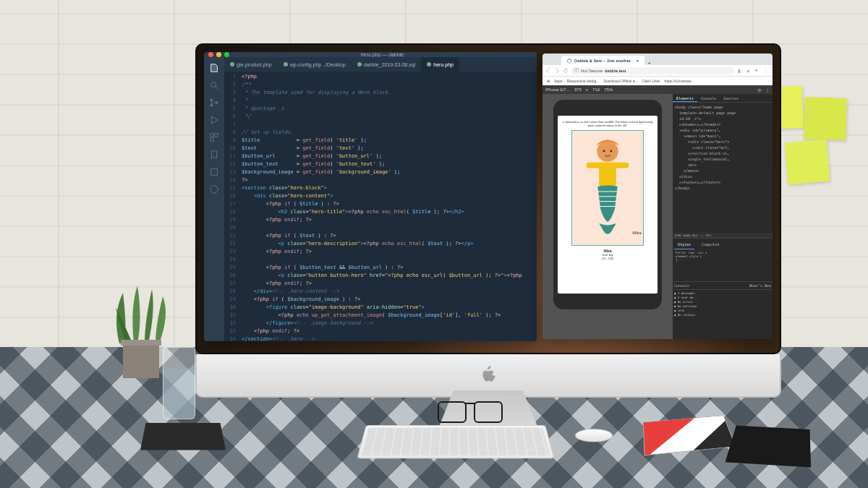 Image resolution: width=868 pixels, height=488 pixels. I want to click on bookmark-item: Apps, so click(558, 81).